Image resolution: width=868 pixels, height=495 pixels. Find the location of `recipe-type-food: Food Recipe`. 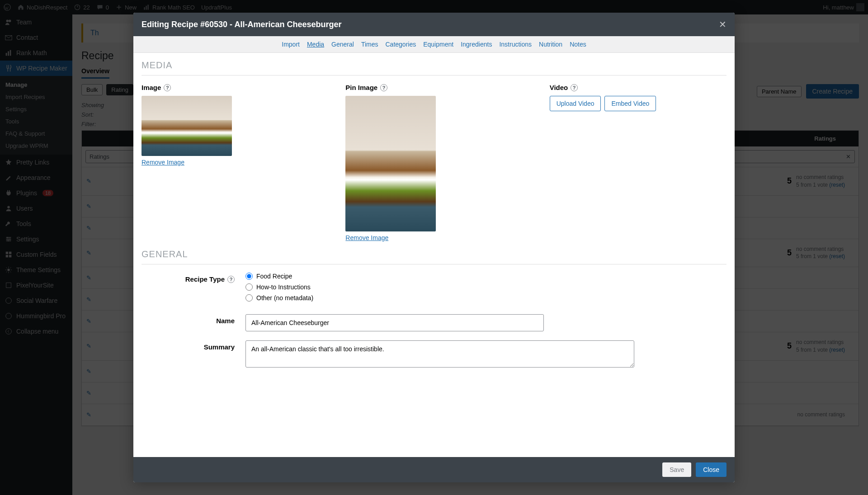

recipe-type-food: Food Recipe is located at coordinates (486, 276).